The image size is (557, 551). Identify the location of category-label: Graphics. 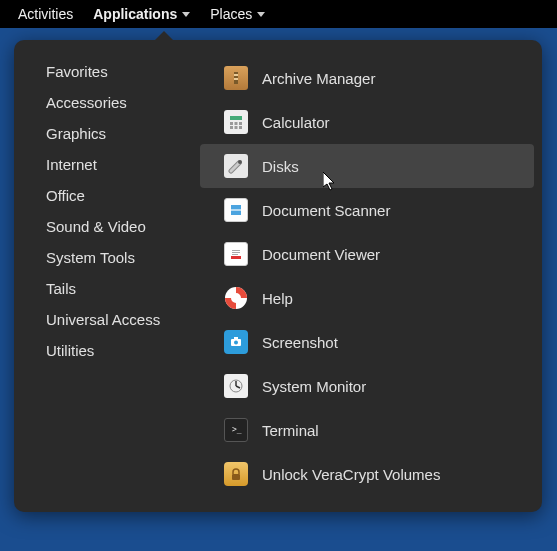
(76, 134).